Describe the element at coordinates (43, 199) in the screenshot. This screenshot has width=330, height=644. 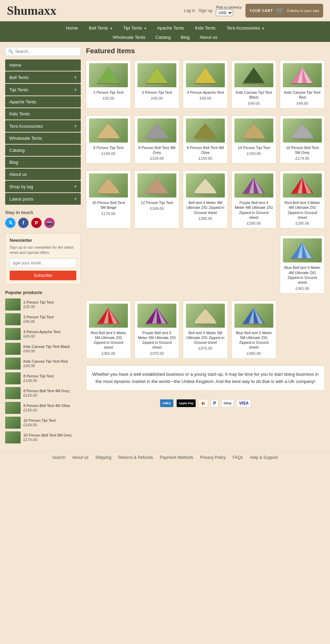
I see `sidebar-item-latest-posts: Latest posts ▾` at that location.